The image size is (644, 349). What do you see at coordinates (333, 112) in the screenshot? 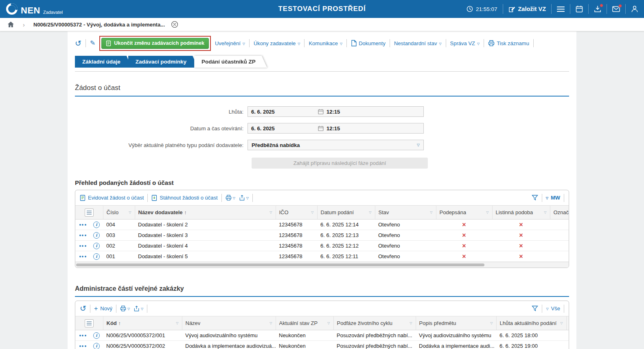
I see `lhuta-time-value: 12:15` at bounding box center [333, 112].